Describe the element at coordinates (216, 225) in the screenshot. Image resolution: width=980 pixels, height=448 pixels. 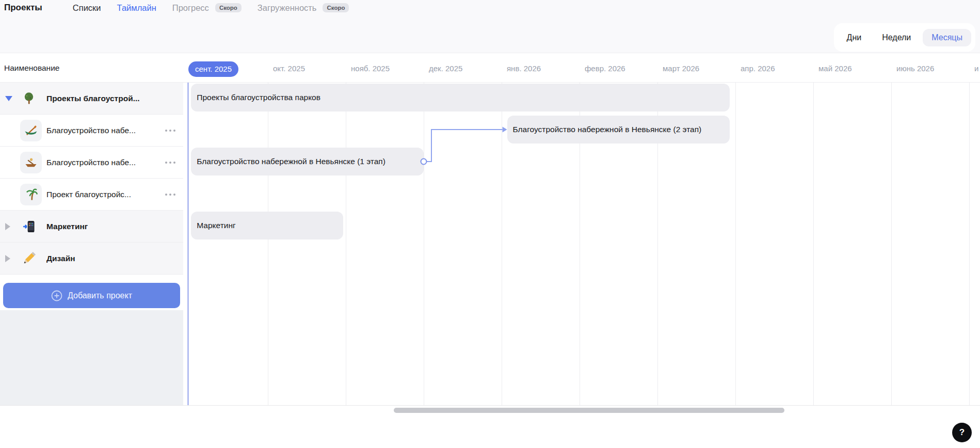
I see `gantt-bar-label: Маркетинг` at that location.